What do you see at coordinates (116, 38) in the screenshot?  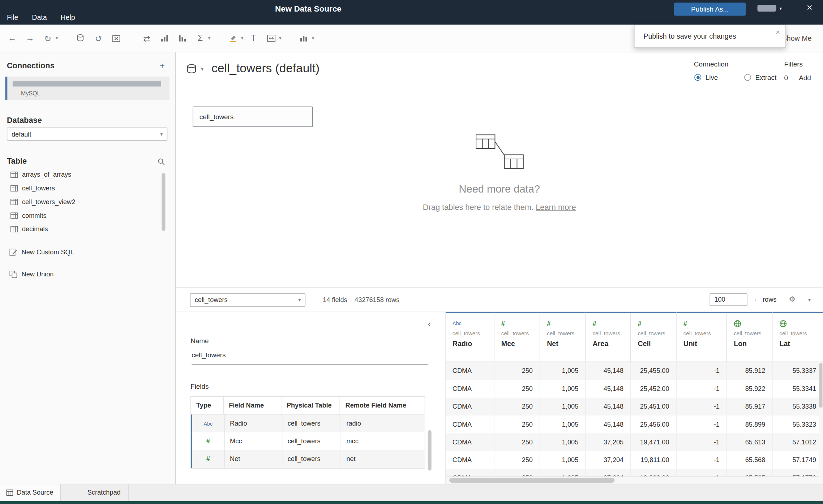 I see `cancel-update-icon` at bounding box center [116, 38].